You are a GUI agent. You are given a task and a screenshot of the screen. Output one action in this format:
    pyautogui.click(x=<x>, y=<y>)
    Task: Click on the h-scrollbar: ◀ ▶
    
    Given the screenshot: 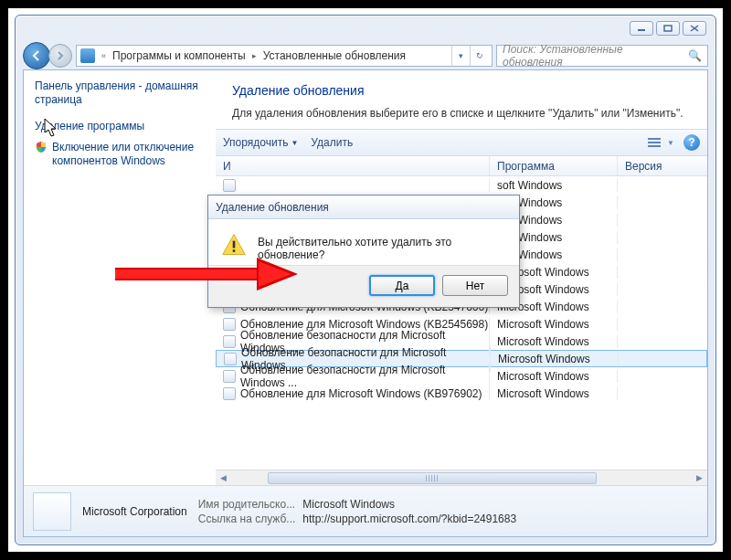 What is the action you would take?
    pyautogui.click(x=461, y=477)
    